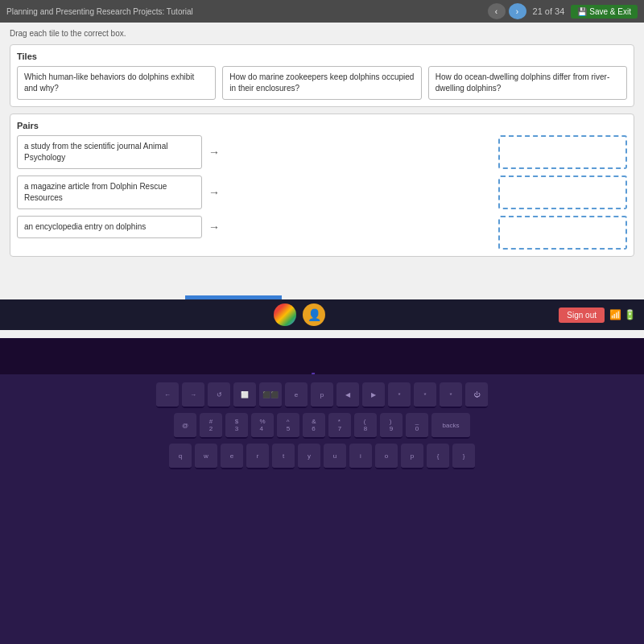 This screenshot has height=644, width=644. Describe the element at coordinates (528, 83) in the screenshot. I see `tile-3: How do ocean-dwelling dolphins differ fr…` at that location.